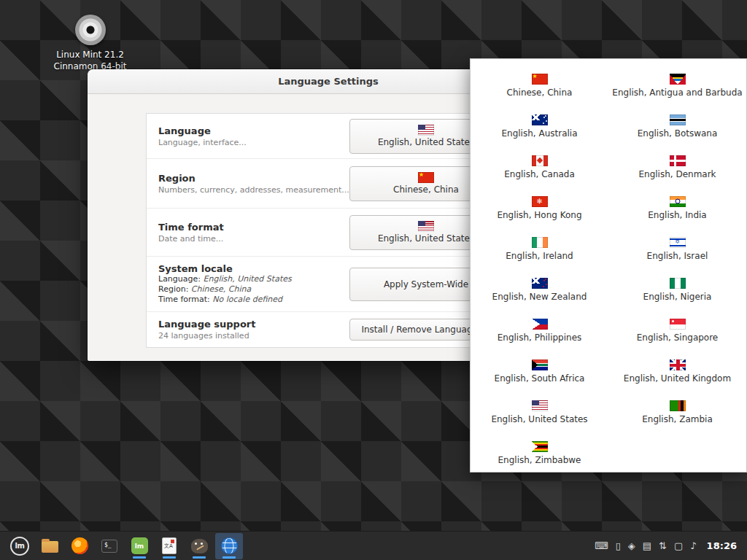  What do you see at coordinates (678, 160) in the screenshot?
I see `flag-icon-dk` at bounding box center [678, 160].